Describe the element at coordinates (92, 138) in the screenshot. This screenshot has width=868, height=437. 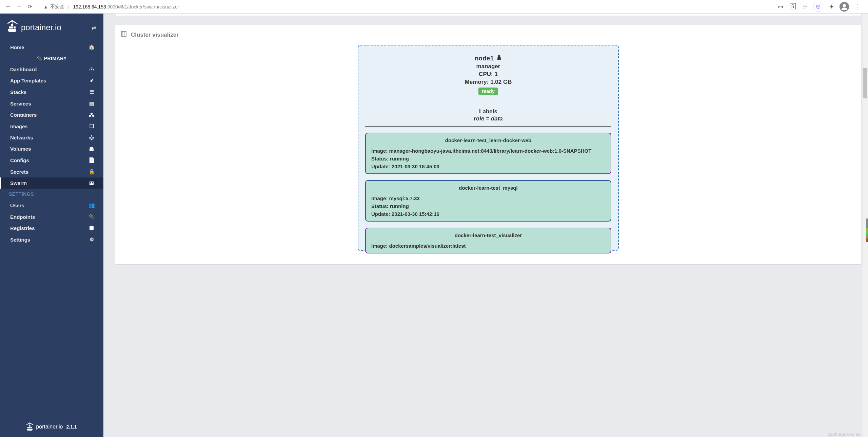
I see `network-icon` at that location.